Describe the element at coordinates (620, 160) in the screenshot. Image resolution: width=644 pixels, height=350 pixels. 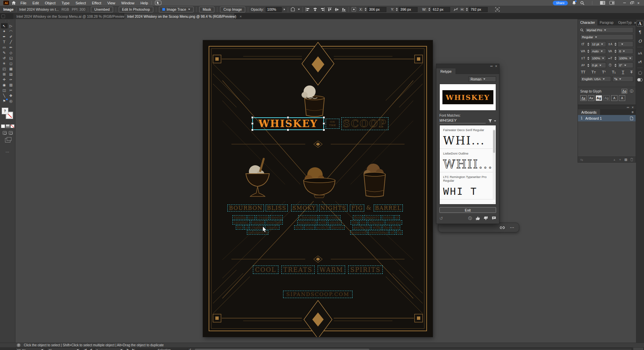
I see `move-down-button: ▼` at that location.